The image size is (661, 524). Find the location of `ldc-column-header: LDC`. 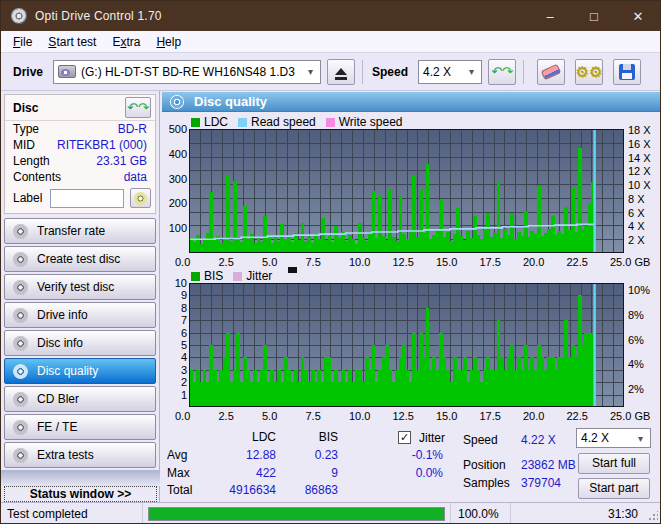

ldc-column-header: LDC is located at coordinates (248, 437).